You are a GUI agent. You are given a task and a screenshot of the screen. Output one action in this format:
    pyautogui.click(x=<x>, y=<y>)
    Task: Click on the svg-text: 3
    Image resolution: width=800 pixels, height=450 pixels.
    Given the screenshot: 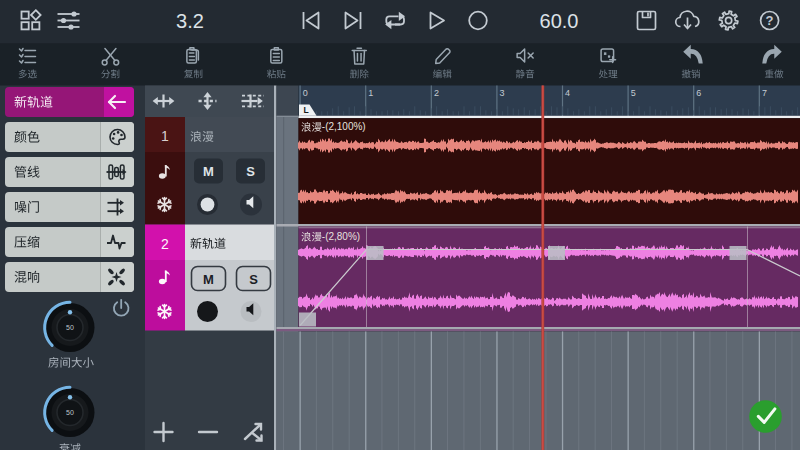 What is the action you would take?
    pyautogui.click(x=502, y=93)
    